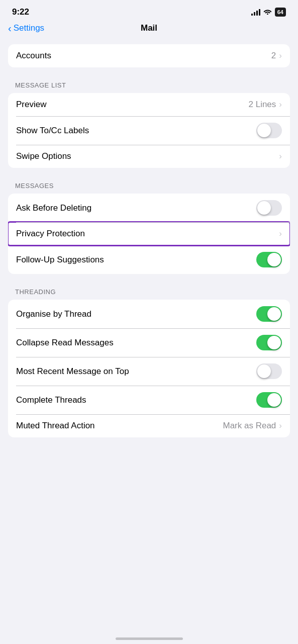 The height and width of the screenshot is (644, 298). I want to click on follow-up-toggle-knob, so click(274, 259).